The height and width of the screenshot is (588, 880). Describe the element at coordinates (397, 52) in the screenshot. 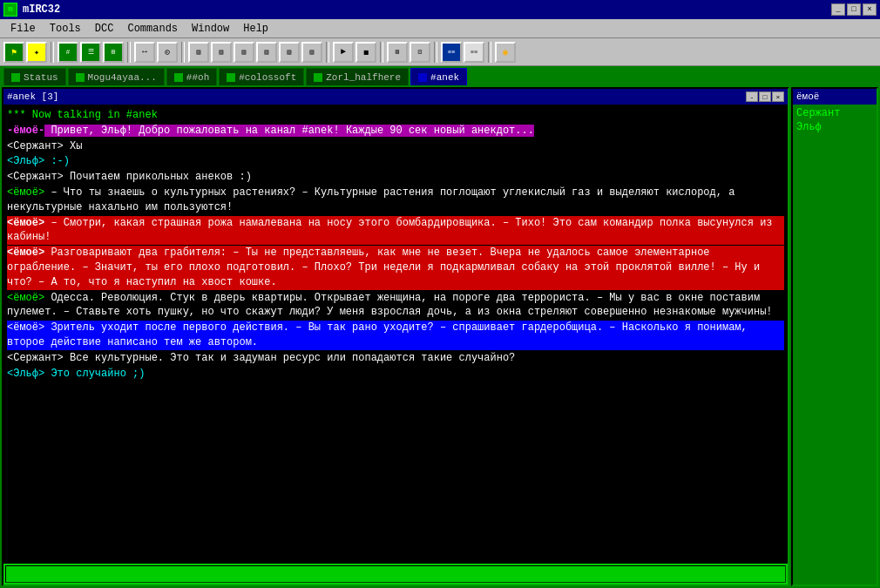

I see `toolbar-b7: ⊠` at that location.